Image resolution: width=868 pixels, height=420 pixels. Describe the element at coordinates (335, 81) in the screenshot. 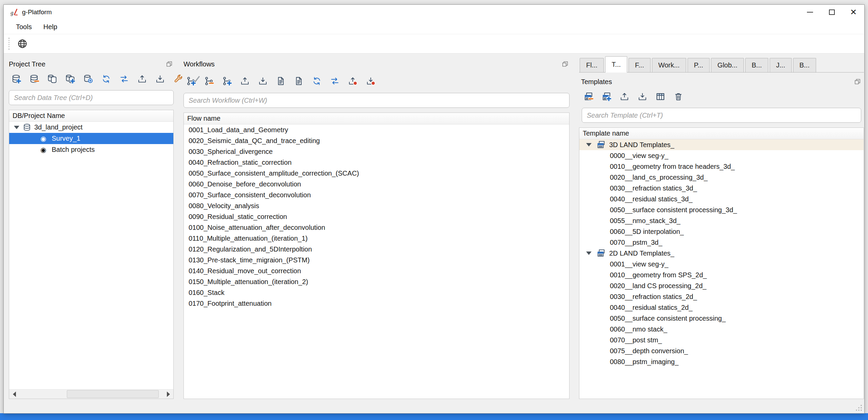

I see `swap-workflow-icon` at that location.